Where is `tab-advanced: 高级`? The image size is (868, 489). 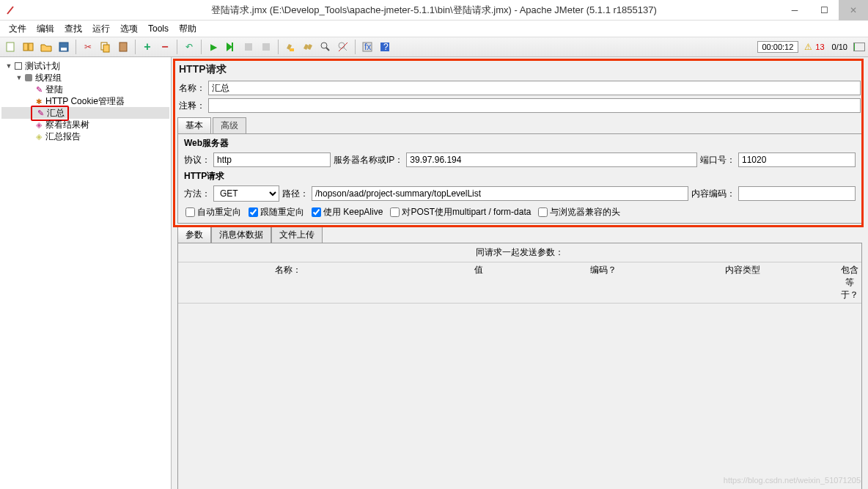 tab-advanced: 高级 is located at coordinates (229, 125).